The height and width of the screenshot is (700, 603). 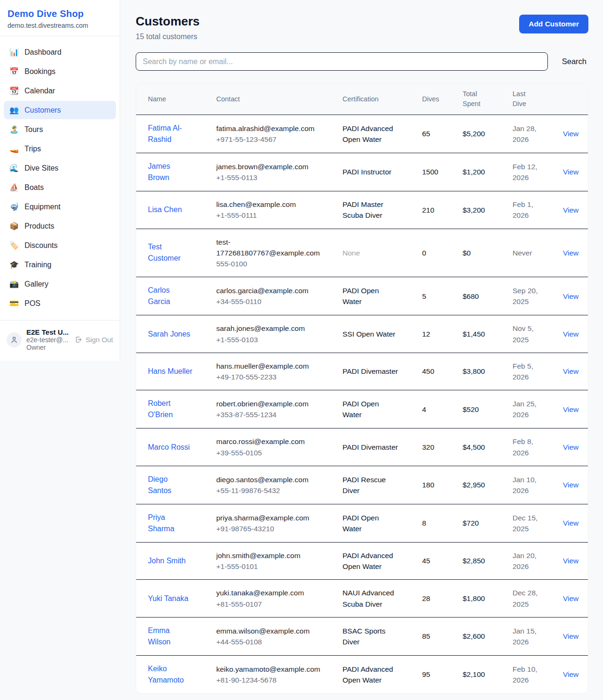 I want to click on table-row: Priya Sharmapriya.sharma@example.com+91-…, so click(x=362, y=523).